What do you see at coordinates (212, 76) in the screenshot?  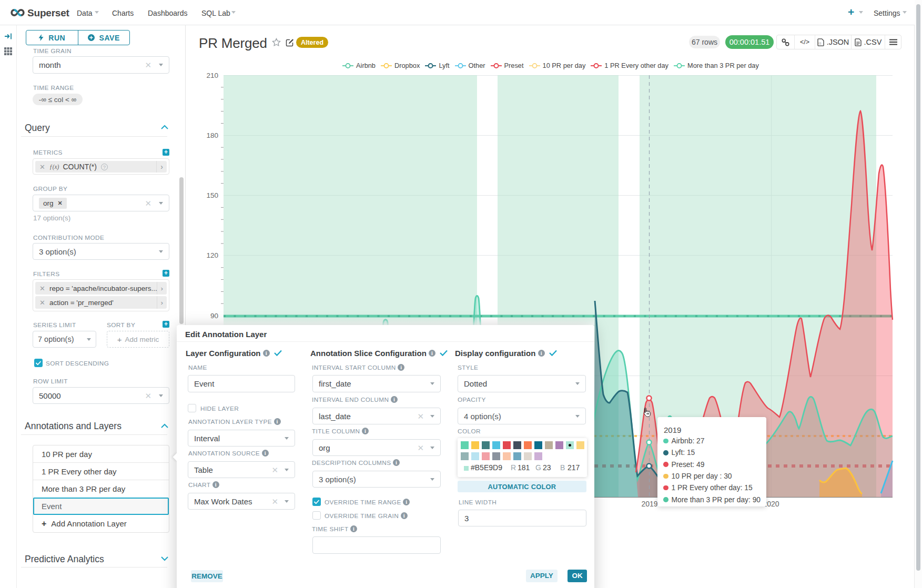 I see `svg-text: 210` at bounding box center [212, 76].